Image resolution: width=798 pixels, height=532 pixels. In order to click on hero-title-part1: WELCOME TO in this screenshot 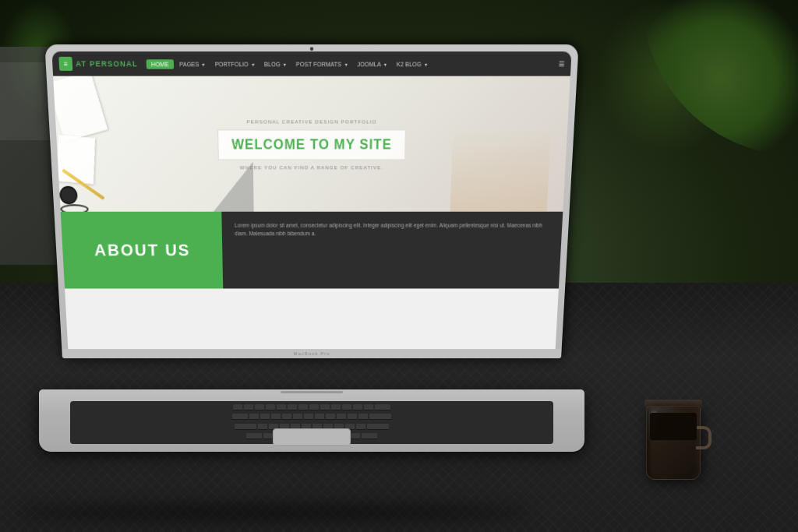, I will do `click(283, 144)`.